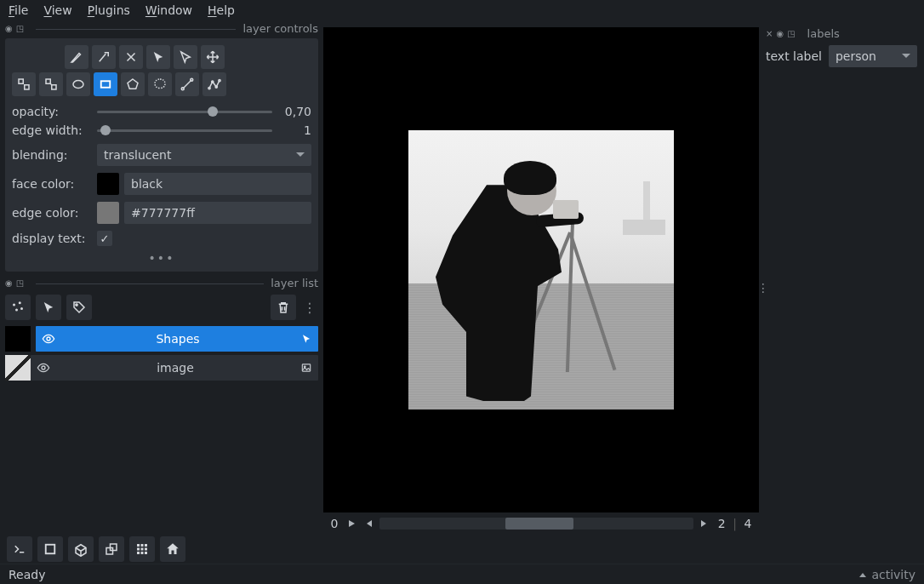 Image resolution: width=924 pixels, height=584 pixels. Describe the element at coordinates (162, 339) in the screenshot. I see `layer-row-shapes: Shapes` at that location.